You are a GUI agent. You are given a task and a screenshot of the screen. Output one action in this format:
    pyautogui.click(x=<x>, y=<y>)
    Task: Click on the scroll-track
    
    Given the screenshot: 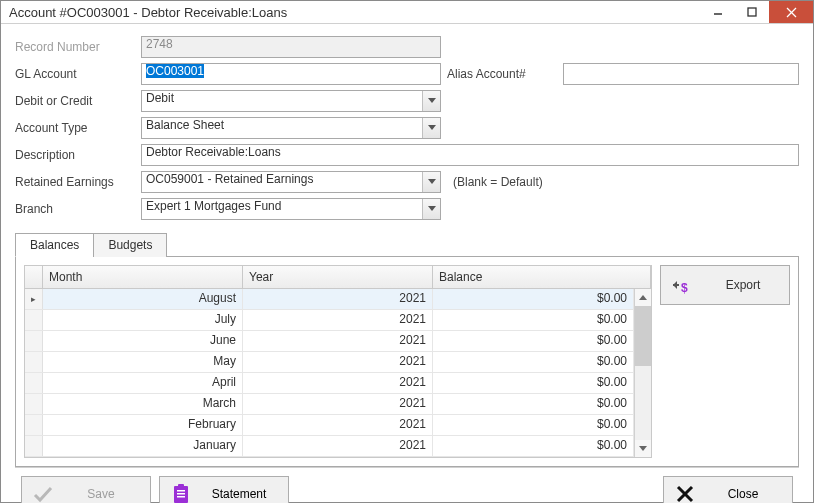 What is the action you would take?
    pyautogui.click(x=643, y=403)
    